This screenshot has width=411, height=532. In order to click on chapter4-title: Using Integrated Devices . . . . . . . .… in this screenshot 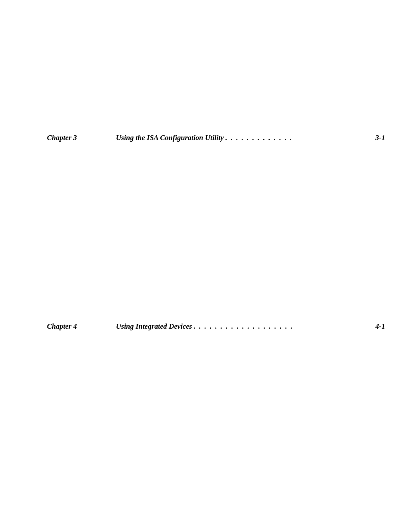, I will do `click(251, 327)`.